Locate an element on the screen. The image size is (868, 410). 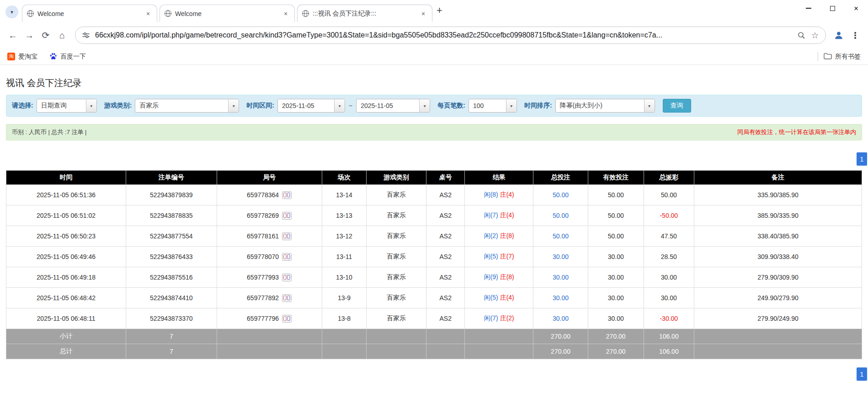
result-player: 闲(2) is located at coordinates (491, 236).